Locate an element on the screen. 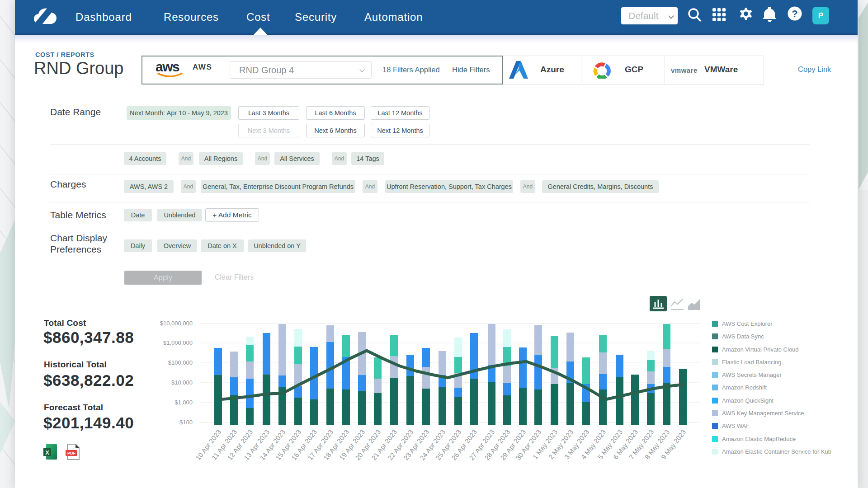 This screenshot has width=868, height=488. svg-text: $100,000 is located at coordinates (180, 362).